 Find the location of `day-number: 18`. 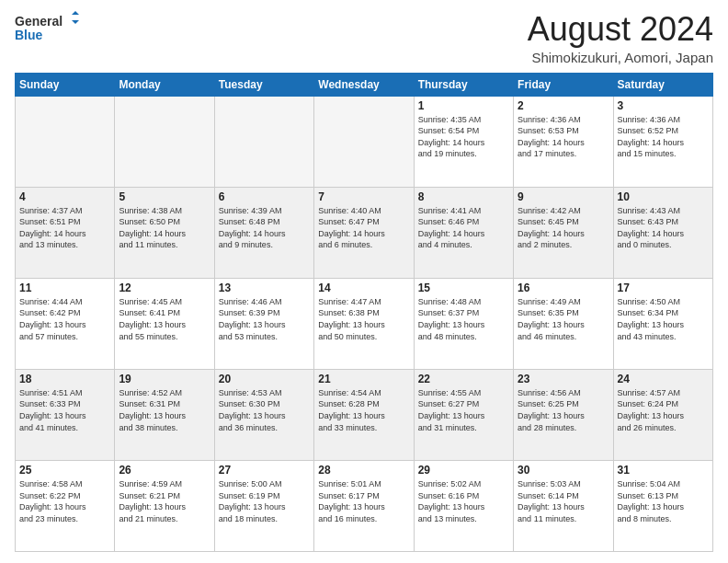

day-number: 18 is located at coordinates (64, 379).